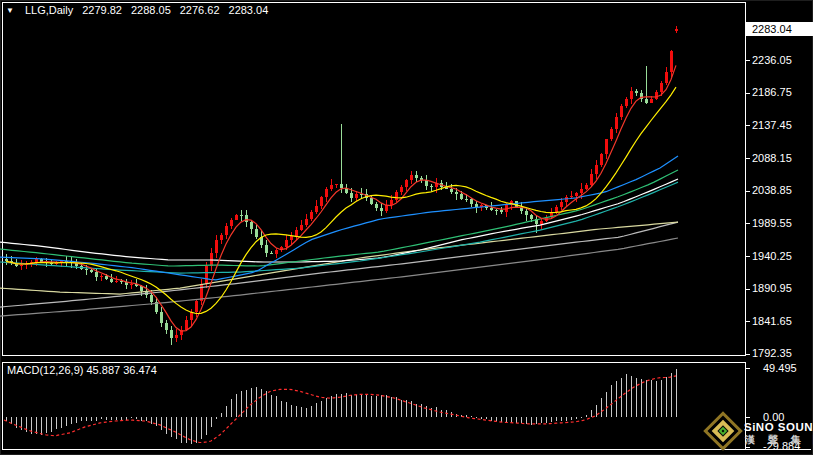 Image resolution: width=813 pixels, height=455 pixels. What do you see at coordinates (772, 224) in the screenshot?
I see `price-axis-label: 1989.55` at bounding box center [772, 224].